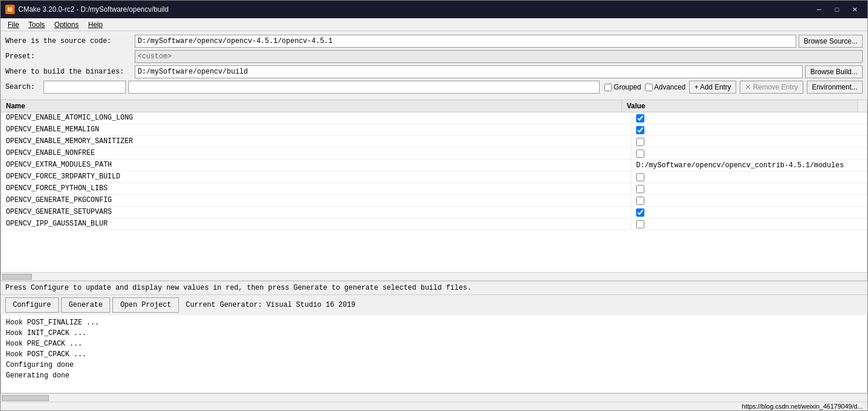  Describe the element at coordinates (819, 9) in the screenshot. I see `minimize-button: ─` at that location.